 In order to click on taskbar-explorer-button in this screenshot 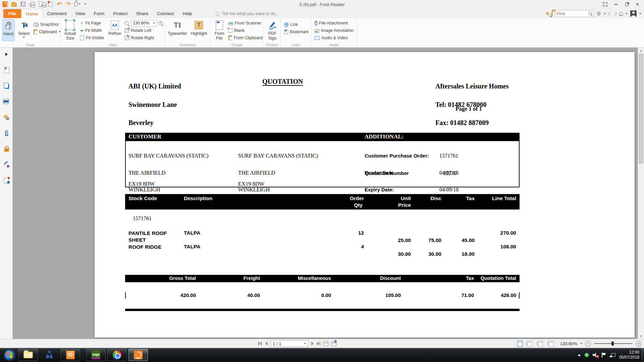, I will do `click(28, 355)`.